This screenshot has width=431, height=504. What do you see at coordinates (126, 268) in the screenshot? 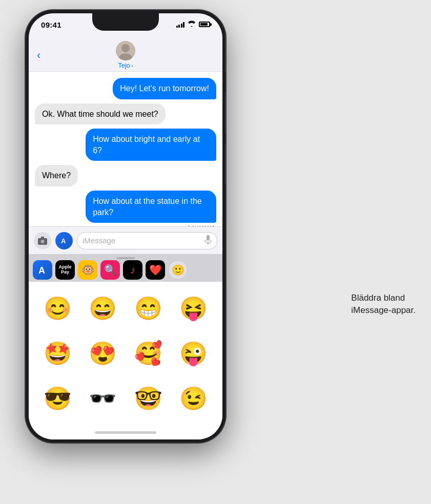
I see `app-strip: A Apple Pay 🐵 🔍 ♪ ❤️` at bounding box center [126, 268].